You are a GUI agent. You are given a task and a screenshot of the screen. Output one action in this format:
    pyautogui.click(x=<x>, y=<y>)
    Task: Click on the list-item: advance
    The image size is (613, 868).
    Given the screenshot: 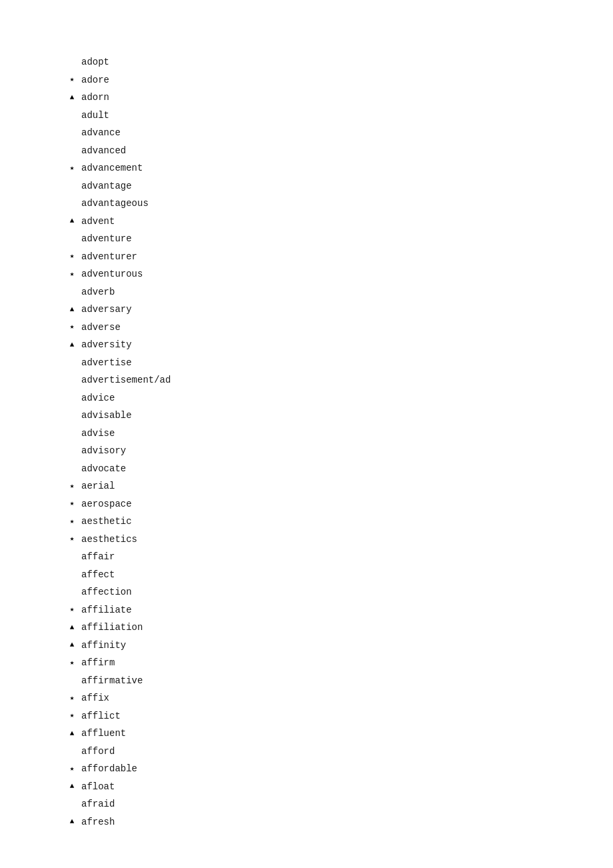 What is the action you would take?
    pyautogui.click(x=340, y=133)
    